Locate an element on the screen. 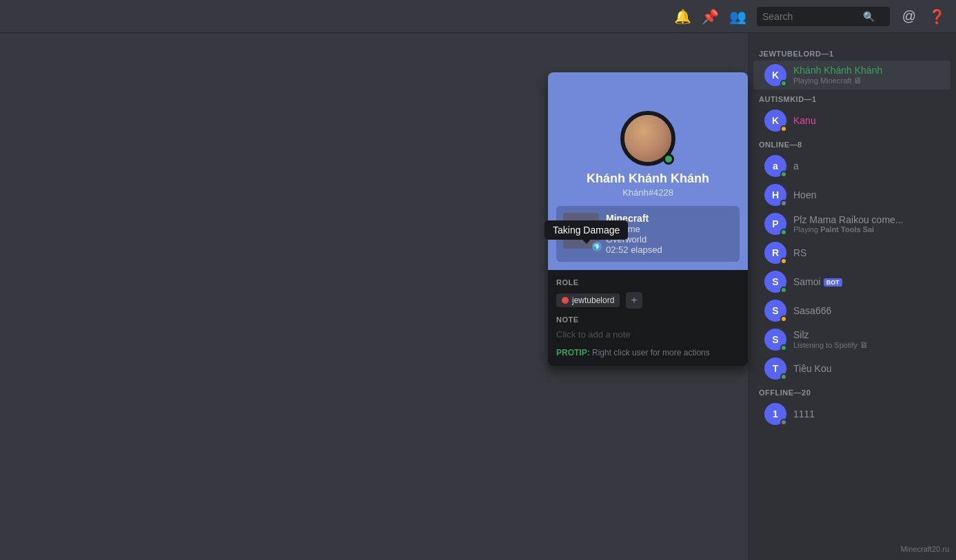  status-dot-khanh is located at coordinates (784, 83).